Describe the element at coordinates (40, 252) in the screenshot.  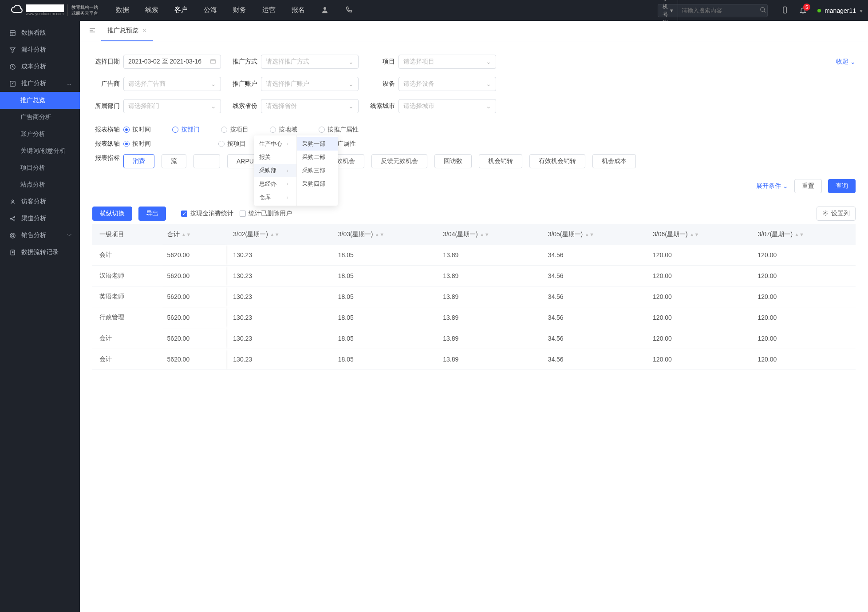
I see `sidebar-item-flow: 数据流转记录` at that location.